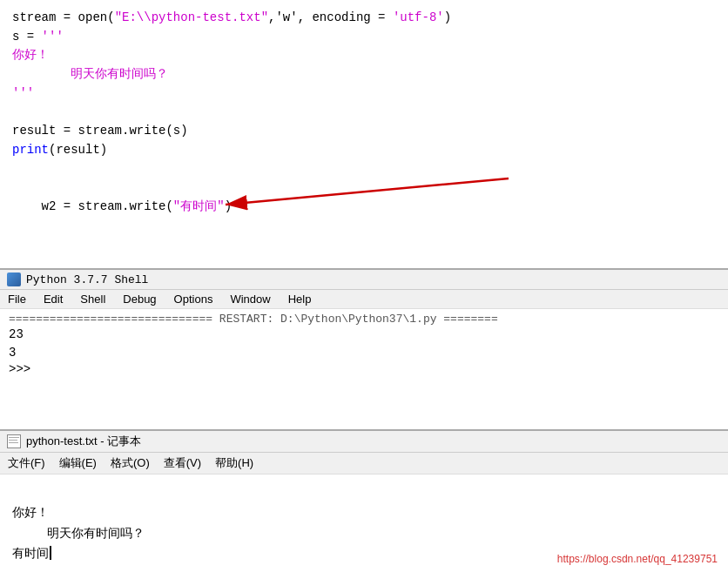 This screenshot has height=572, width=728. I want to click on shell-icon, so click(14, 279).